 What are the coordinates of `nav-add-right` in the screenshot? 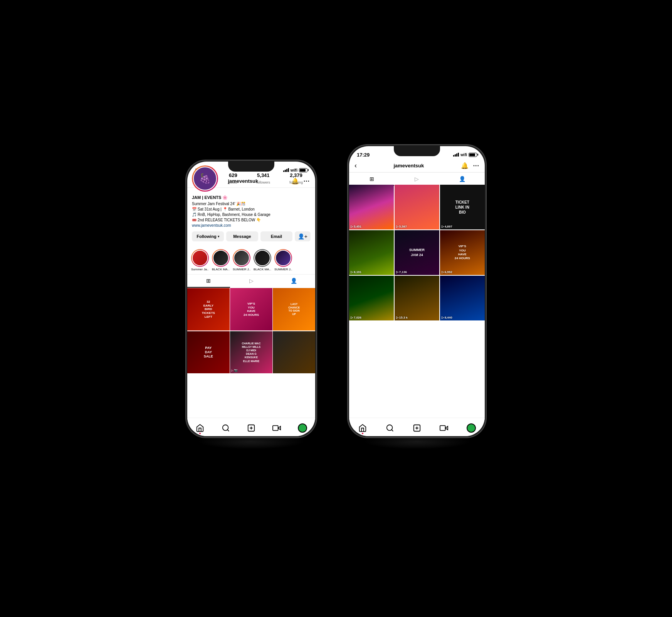 It's located at (417, 428).